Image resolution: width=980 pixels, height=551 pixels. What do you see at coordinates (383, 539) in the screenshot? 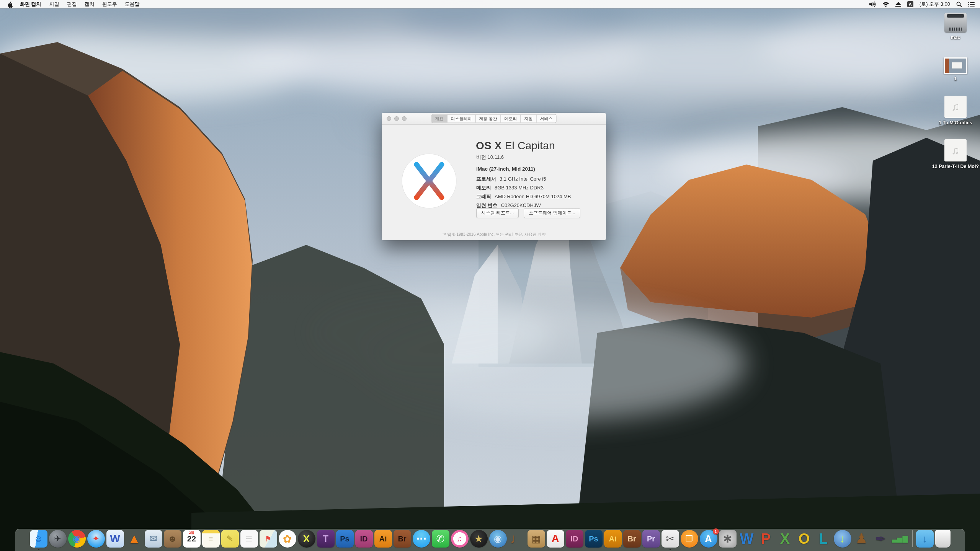
I see `dock-illustrator-cs5-icon: Ai` at bounding box center [383, 539].